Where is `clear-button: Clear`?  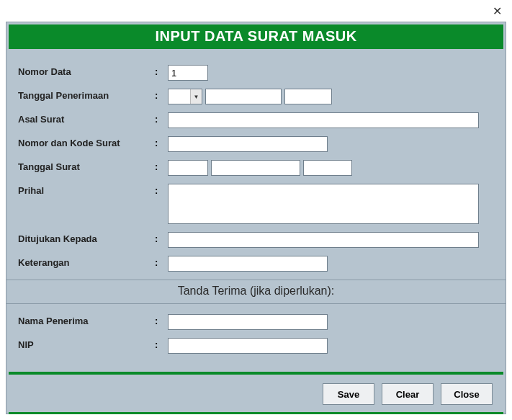
clear-button: Clear is located at coordinates (408, 394).